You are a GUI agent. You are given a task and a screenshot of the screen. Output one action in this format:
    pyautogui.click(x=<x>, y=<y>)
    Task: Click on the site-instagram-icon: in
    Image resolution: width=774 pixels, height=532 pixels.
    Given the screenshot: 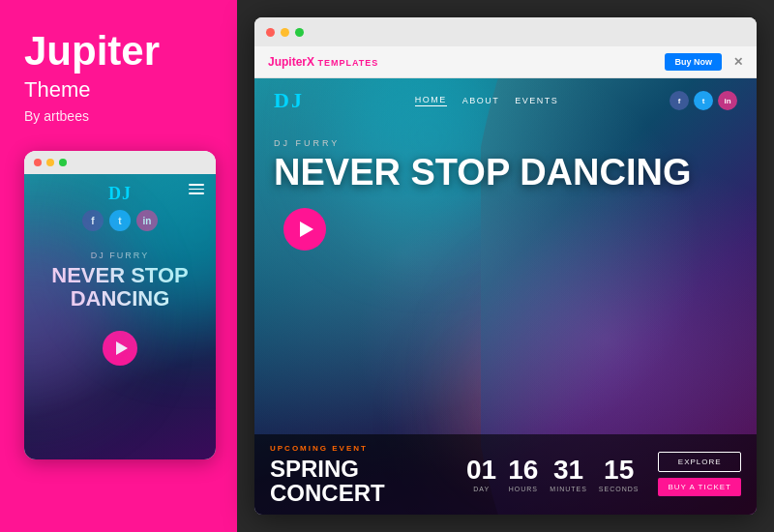 What is the action you would take?
    pyautogui.click(x=728, y=101)
    